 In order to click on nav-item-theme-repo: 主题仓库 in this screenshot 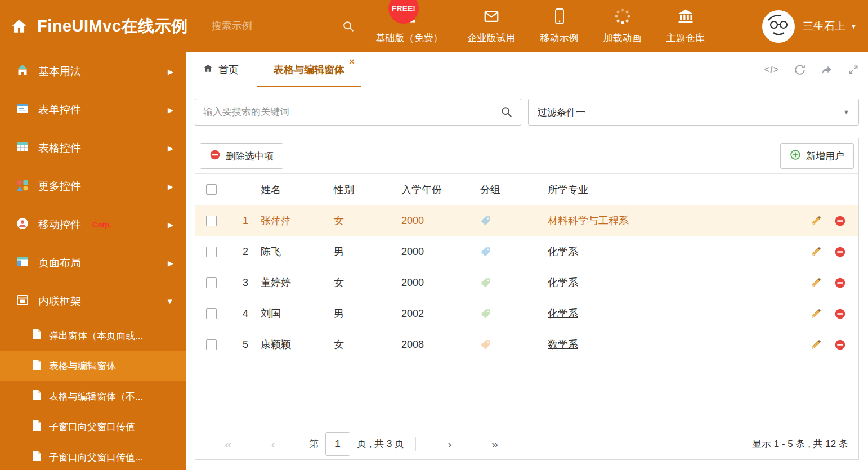, I will do `click(686, 26)`.